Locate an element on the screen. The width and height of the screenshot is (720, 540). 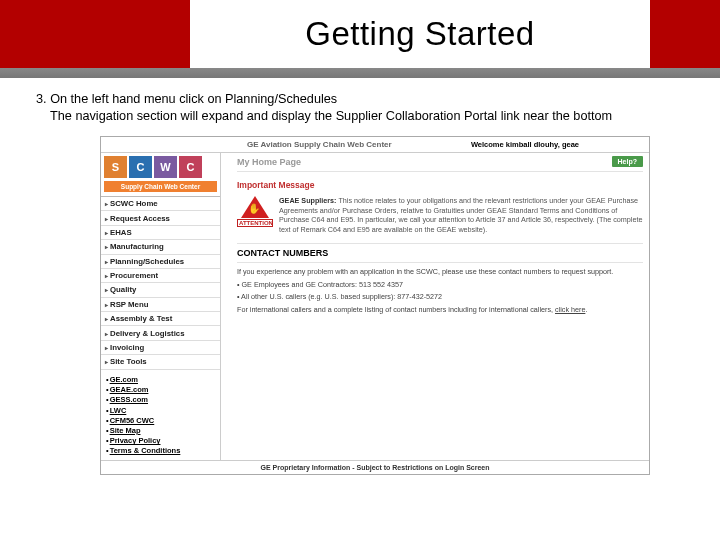
nav-scwc-home: SCWC Home is located at coordinates (160, 204).